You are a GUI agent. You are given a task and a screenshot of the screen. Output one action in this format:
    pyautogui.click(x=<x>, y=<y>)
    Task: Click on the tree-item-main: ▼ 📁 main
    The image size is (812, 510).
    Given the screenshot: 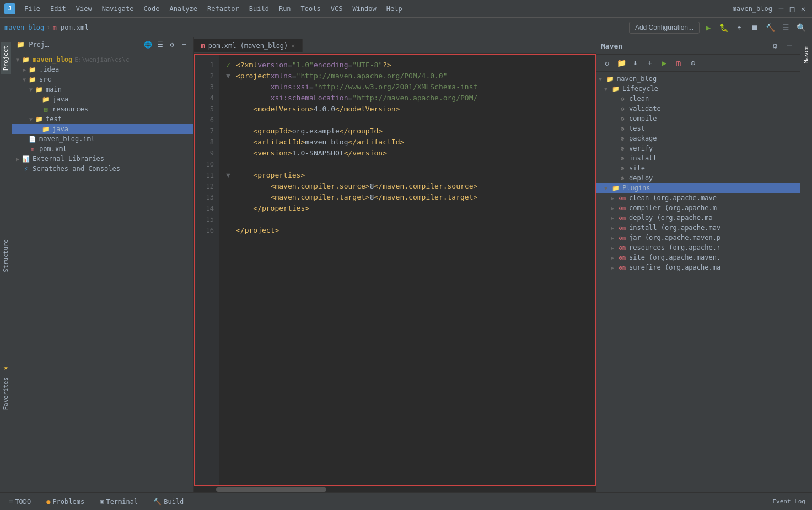 What is the action you would take?
    pyautogui.click(x=103, y=89)
    